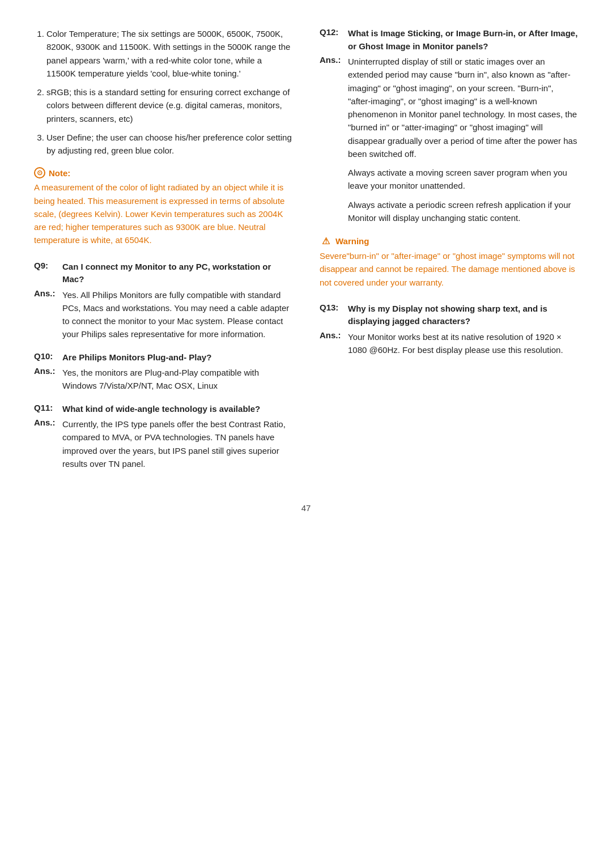 This screenshot has height=868, width=612. I want to click on note-box: ⊙ Note: A measurement of the color of li…, so click(163, 207).